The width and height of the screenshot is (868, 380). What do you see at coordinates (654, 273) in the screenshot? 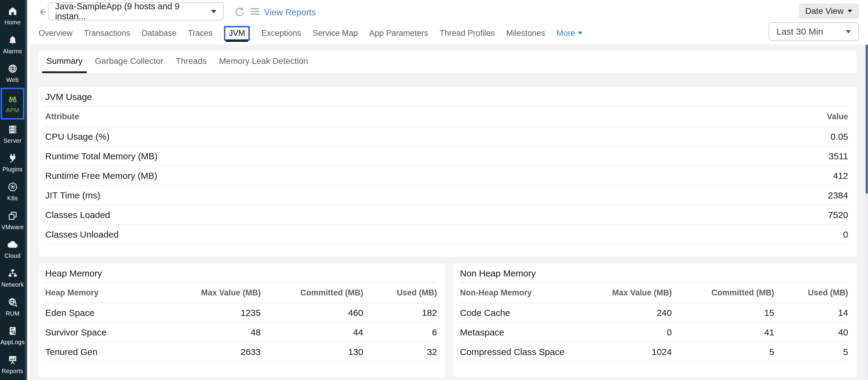
I see `section-title: Non Heap Memory` at bounding box center [654, 273].